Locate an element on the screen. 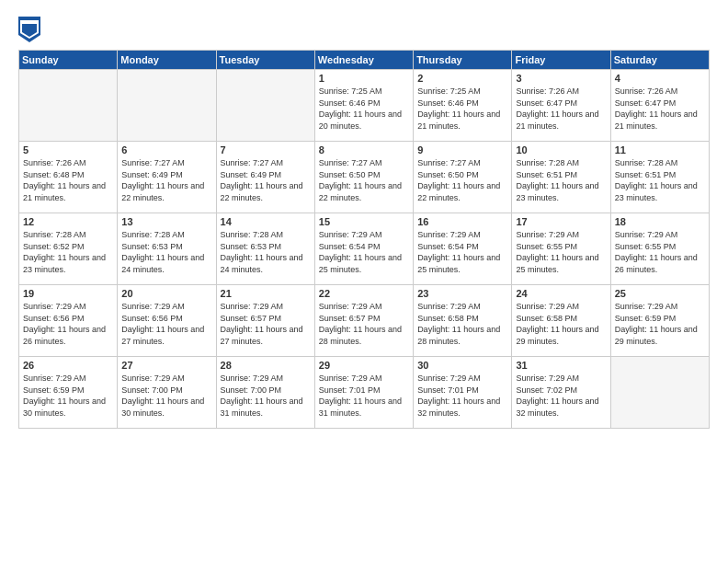 The image size is (728, 563). day-number: 22 is located at coordinates (364, 293).